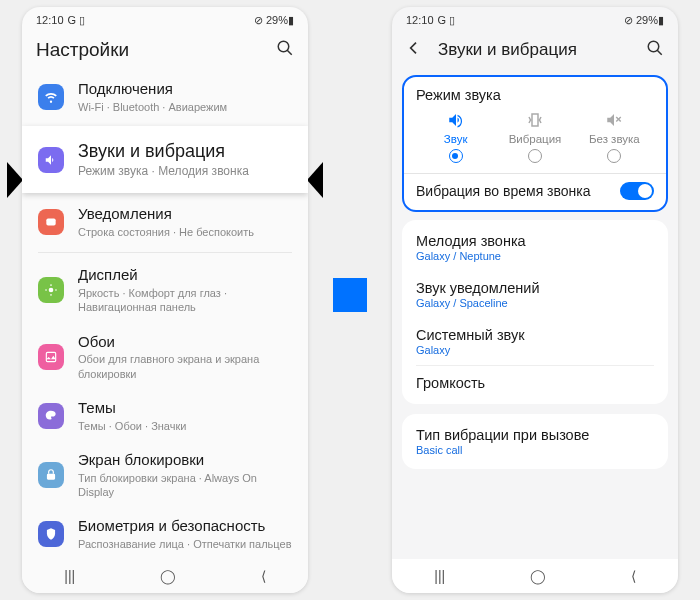 The width and height of the screenshot is (700, 600). Describe the element at coordinates (51, 357) in the screenshot. I see `wallpaper-icon` at that location.